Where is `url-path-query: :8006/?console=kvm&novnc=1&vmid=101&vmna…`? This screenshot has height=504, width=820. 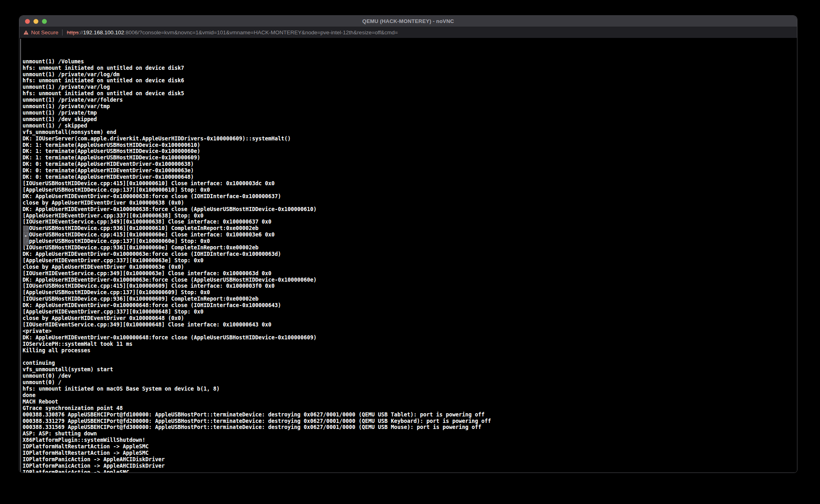 url-path-query: :8006/?console=kvm&novnc=1&vmid=101&vmna… is located at coordinates (261, 32).